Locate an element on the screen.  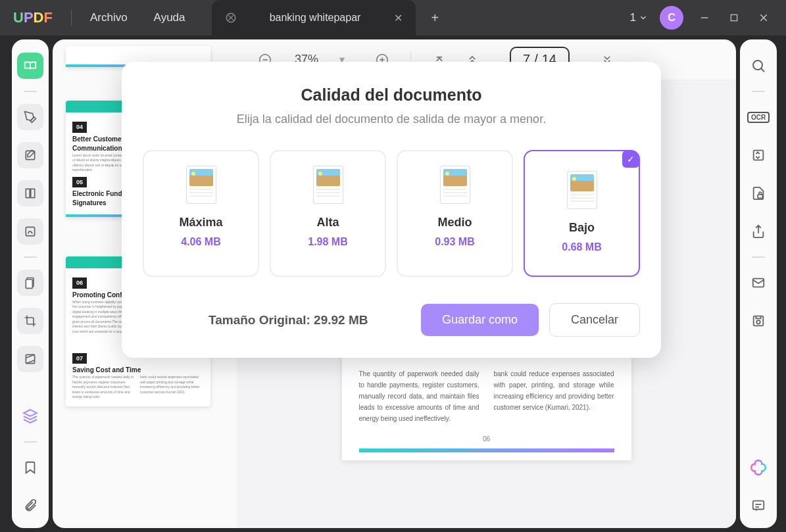
doc-text-left: The quantity of paperwork needed daily t… is located at coordinates (420, 396).